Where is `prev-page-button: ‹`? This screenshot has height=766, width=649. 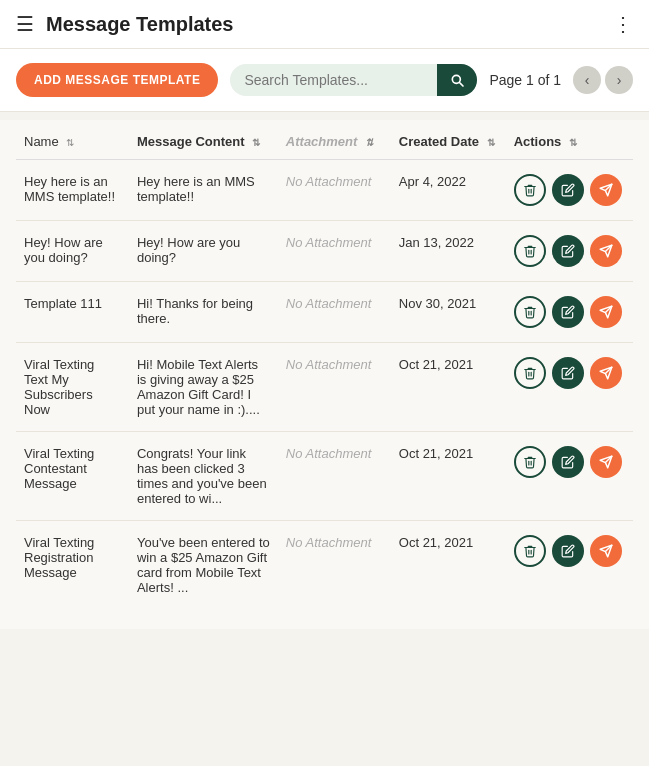 prev-page-button: ‹ is located at coordinates (587, 80).